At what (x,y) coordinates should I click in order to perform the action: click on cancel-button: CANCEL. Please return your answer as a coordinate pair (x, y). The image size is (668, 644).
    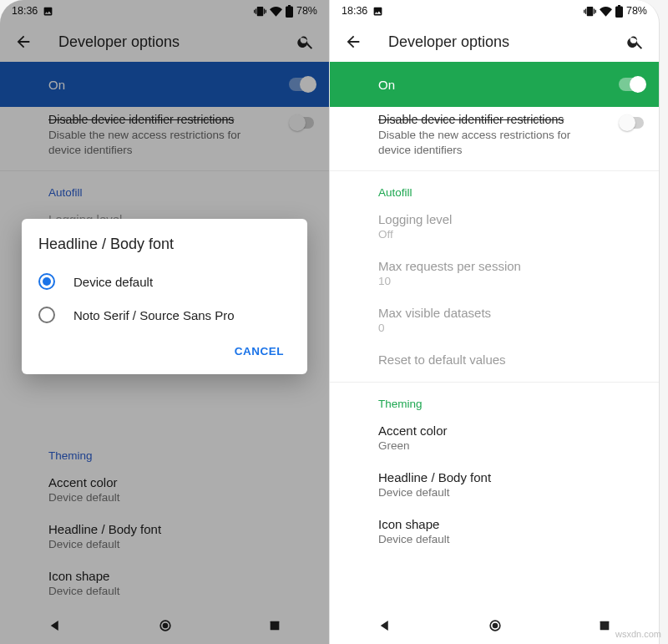
    Looking at the image, I should click on (259, 351).